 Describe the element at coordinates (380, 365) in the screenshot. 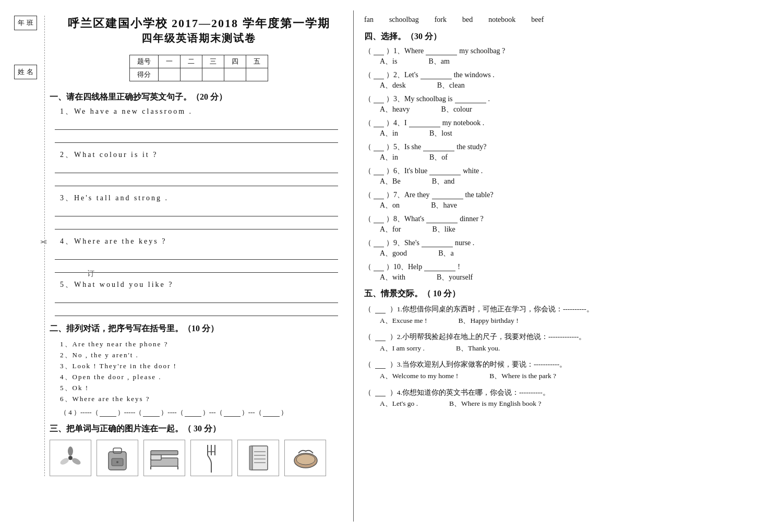

I see `situation-3-bracket` at that location.